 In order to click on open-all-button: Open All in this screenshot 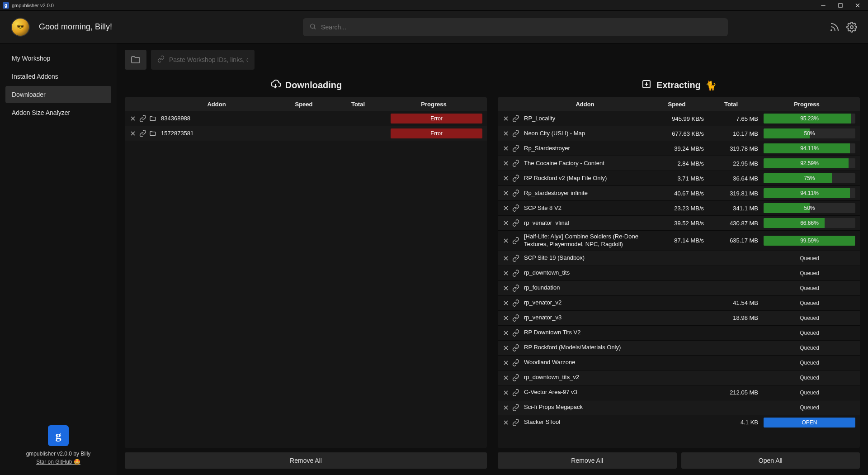, I will do `click(771, 461)`.